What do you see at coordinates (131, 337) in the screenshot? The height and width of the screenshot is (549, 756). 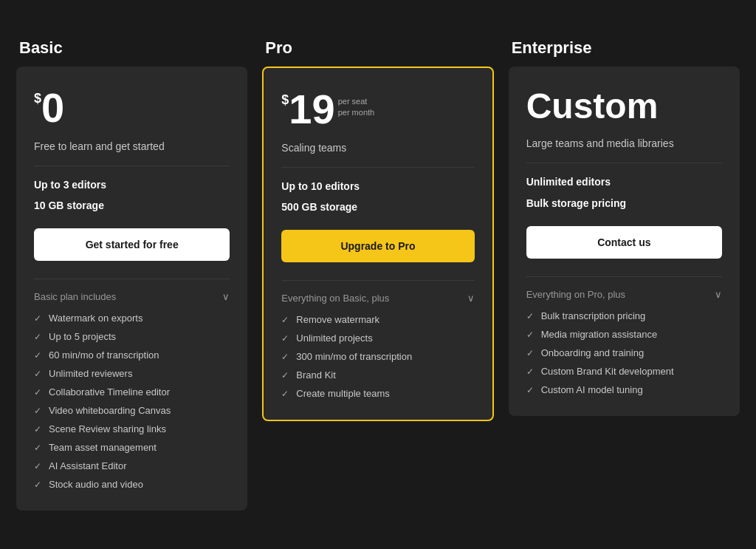 I see `list-item: ✓Up to 5 projects` at bounding box center [131, 337].